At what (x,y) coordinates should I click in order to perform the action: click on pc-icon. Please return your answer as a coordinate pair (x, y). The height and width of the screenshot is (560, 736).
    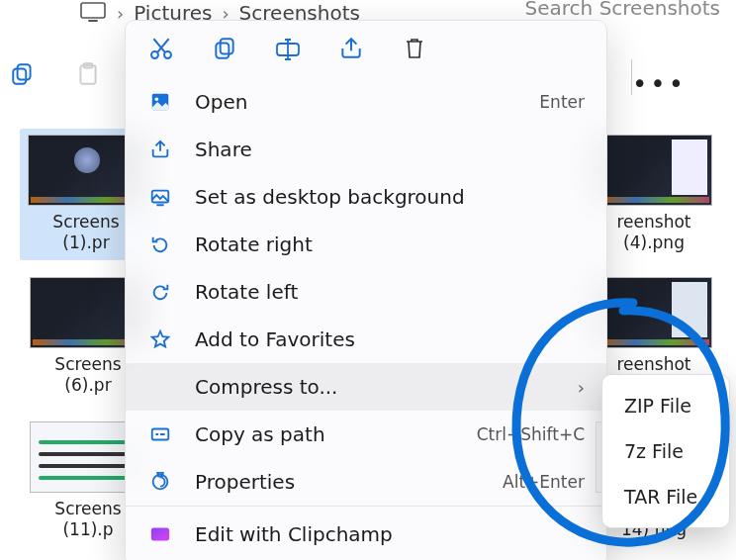
    Looking at the image, I should click on (93, 13).